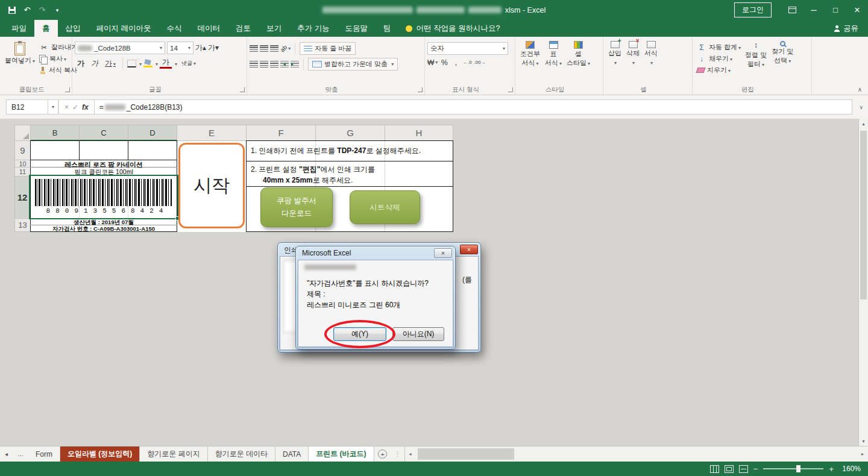 Image resolution: width=868 pixels, height=476 pixels. I want to click on undo-button: ↶, so click(27, 10).